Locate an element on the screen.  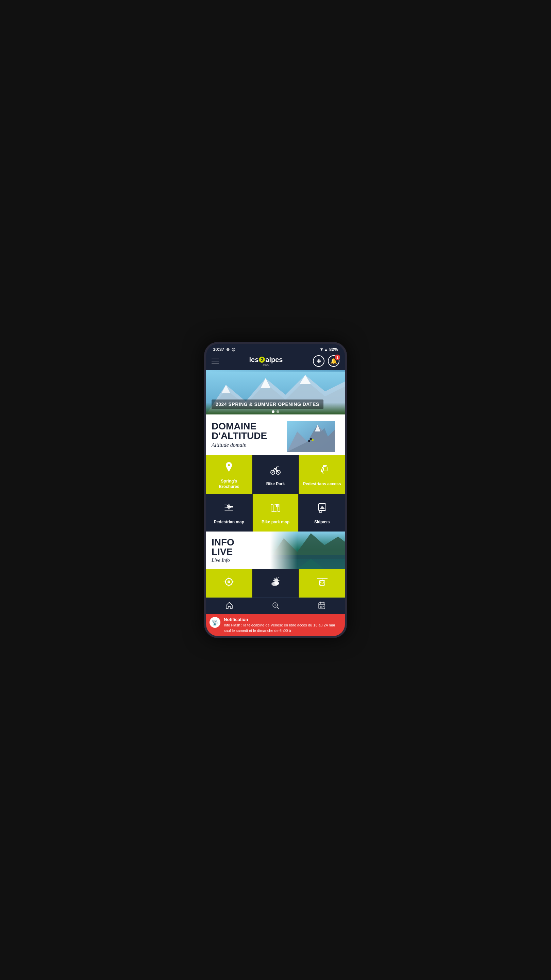
domaine-subtitle: Altitude domain is located at coordinates (275, 445).